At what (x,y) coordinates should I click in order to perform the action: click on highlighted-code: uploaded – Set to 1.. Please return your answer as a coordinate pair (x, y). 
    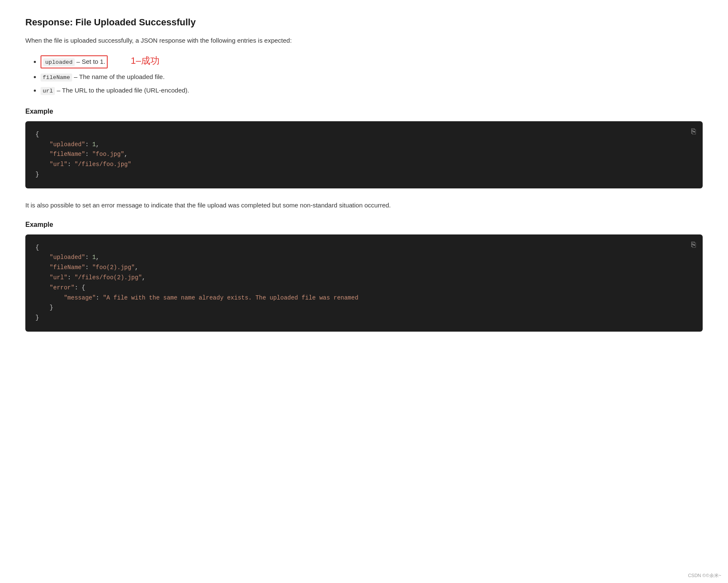
    Looking at the image, I should click on (74, 62).